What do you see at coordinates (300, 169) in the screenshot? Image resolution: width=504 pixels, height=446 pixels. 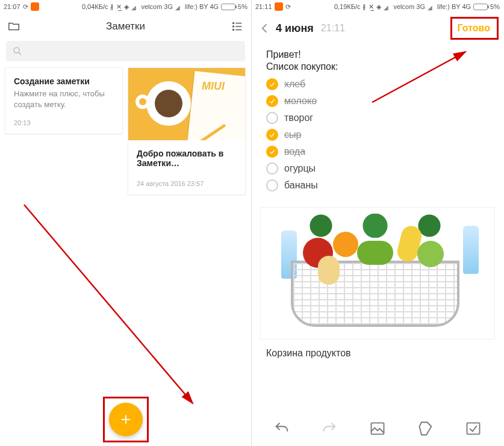 I see `checklist-label: огурцы` at bounding box center [300, 169].